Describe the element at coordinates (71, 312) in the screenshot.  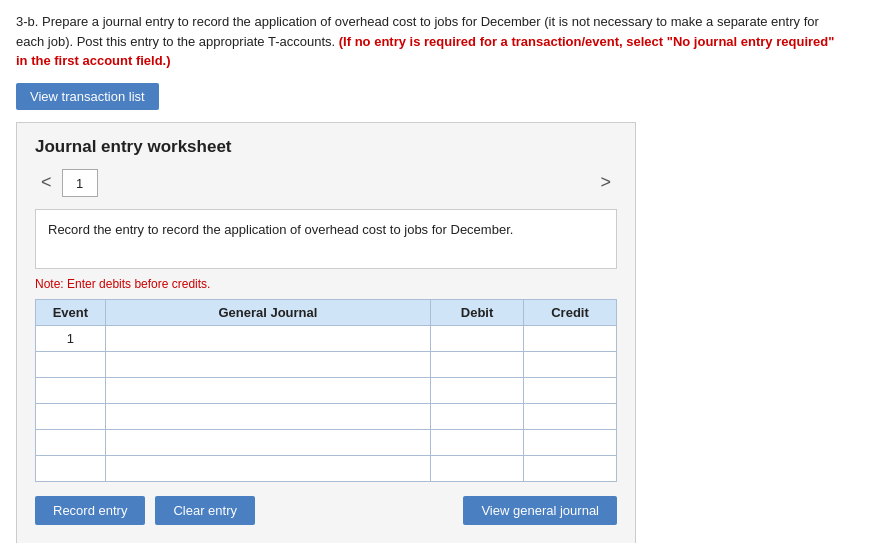
I see `col-header-event: Event` at that location.